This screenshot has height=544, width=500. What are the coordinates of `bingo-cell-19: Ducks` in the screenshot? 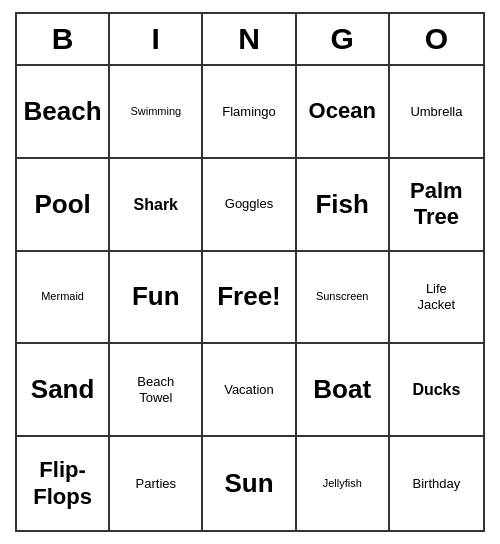 It's located at (436, 390).